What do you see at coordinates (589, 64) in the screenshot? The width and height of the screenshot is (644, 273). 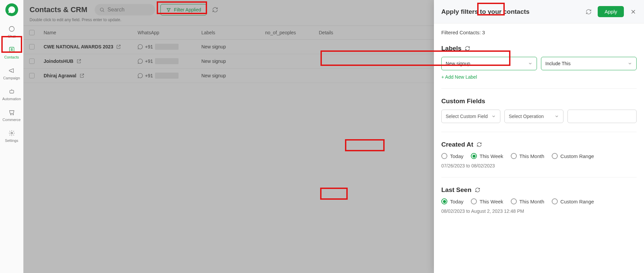 I see `include-select: Include This` at bounding box center [589, 64].